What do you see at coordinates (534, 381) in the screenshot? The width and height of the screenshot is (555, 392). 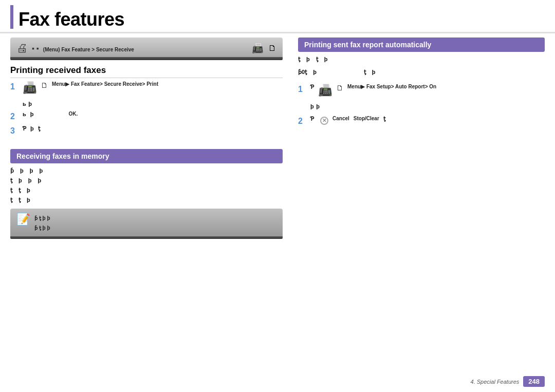 I see `page-number-badge: 248` at bounding box center [534, 381].